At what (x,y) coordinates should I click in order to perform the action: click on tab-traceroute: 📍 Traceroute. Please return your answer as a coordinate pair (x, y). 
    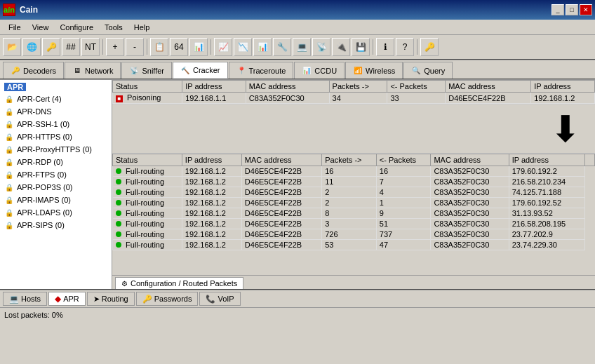
    Looking at the image, I should click on (261, 70).